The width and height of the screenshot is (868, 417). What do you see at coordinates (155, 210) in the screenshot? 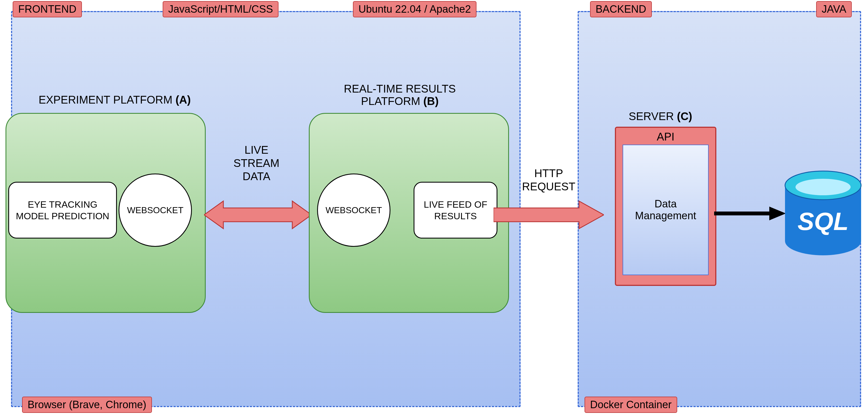
I see `node-websocket-a: WEBSOCKET` at bounding box center [155, 210].